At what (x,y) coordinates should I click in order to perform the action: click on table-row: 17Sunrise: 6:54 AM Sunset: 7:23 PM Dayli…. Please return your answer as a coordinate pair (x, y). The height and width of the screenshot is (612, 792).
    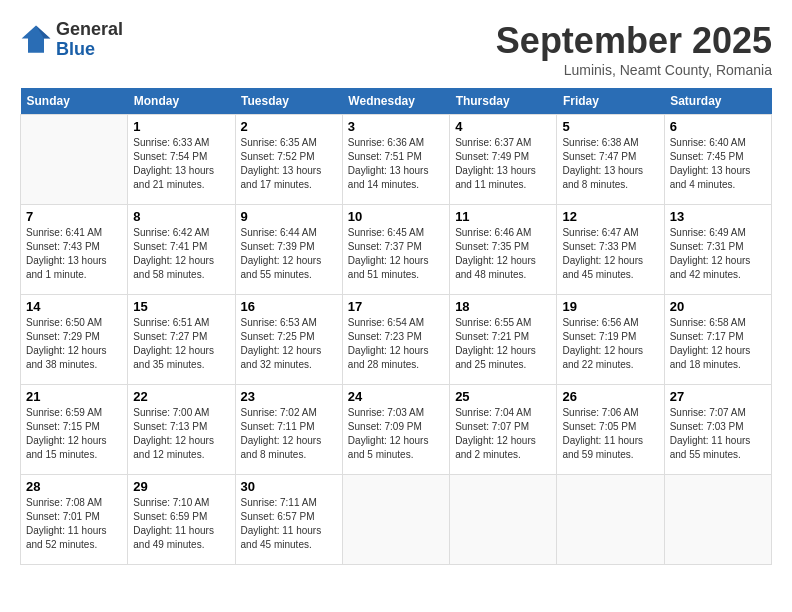
    Looking at the image, I should click on (396, 340).